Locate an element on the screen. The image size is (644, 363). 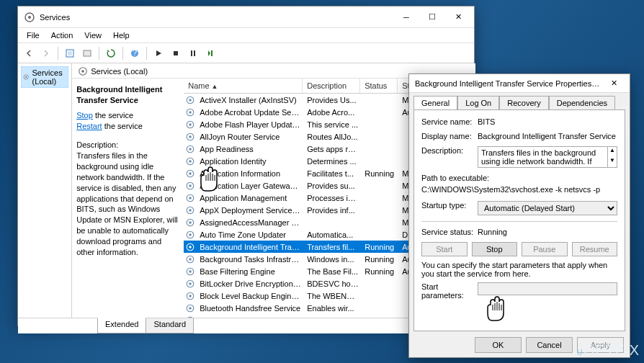
restart-button is located at coordinates (210, 53).